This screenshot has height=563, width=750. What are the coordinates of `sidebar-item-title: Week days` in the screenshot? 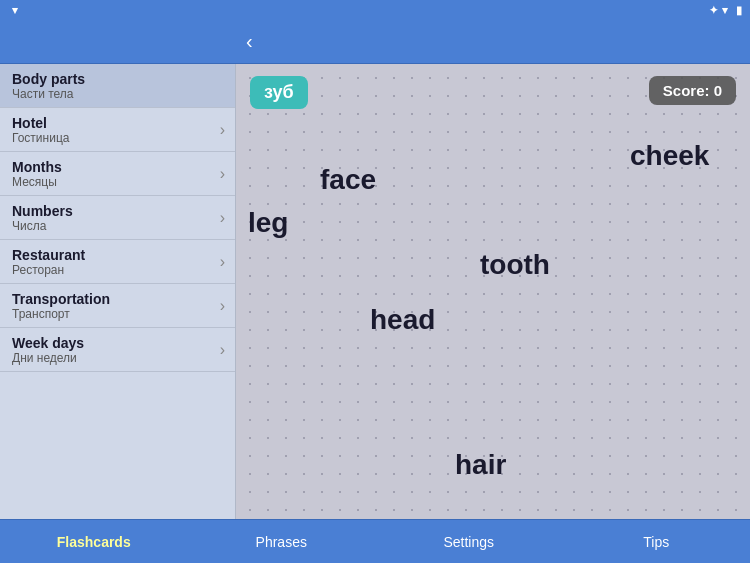 It's located at (48, 343).